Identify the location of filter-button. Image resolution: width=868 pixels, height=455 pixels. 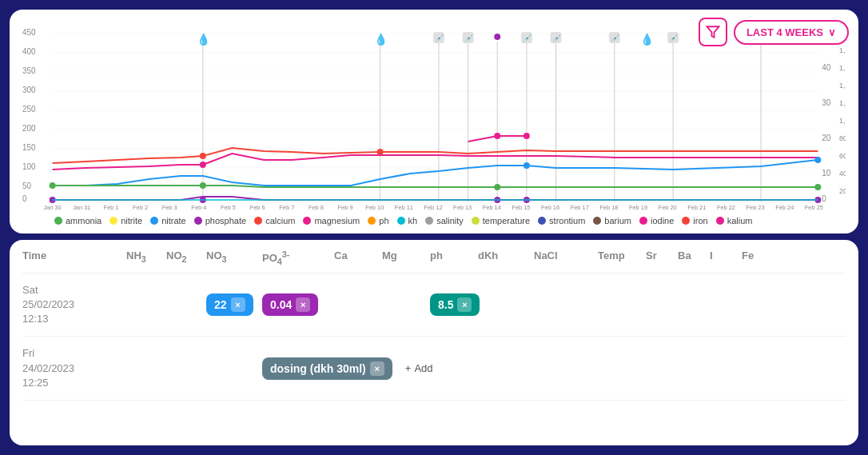
(713, 32).